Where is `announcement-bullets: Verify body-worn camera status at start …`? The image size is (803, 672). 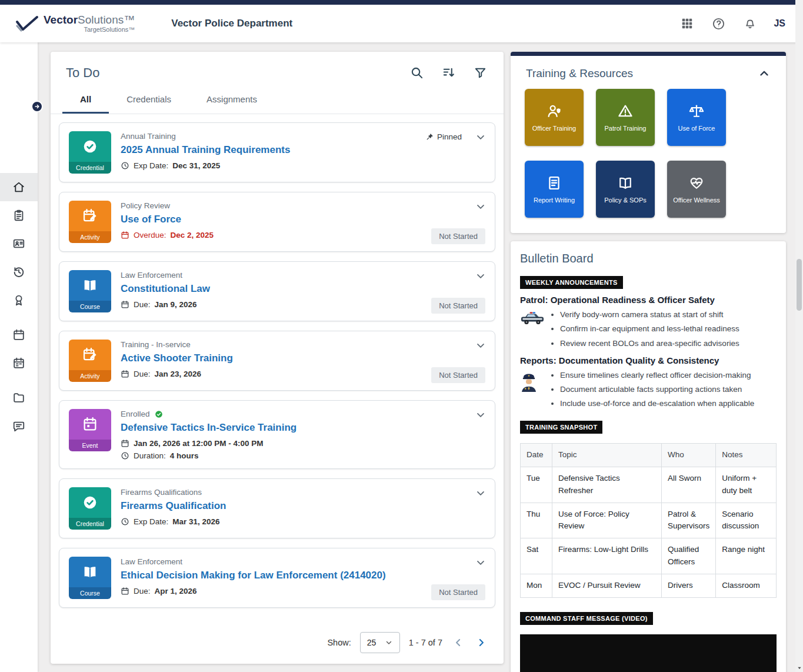
announcement-bullets: Verify body-worn camera status at start … is located at coordinates (644, 330).